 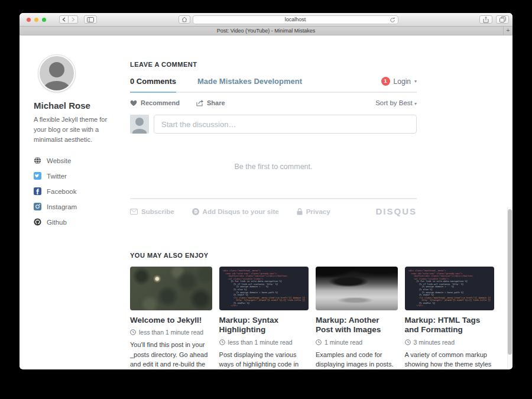 What do you see at coordinates (434, 342) in the screenshot?
I see `read-time: 3 minutes read` at bounding box center [434, 342].